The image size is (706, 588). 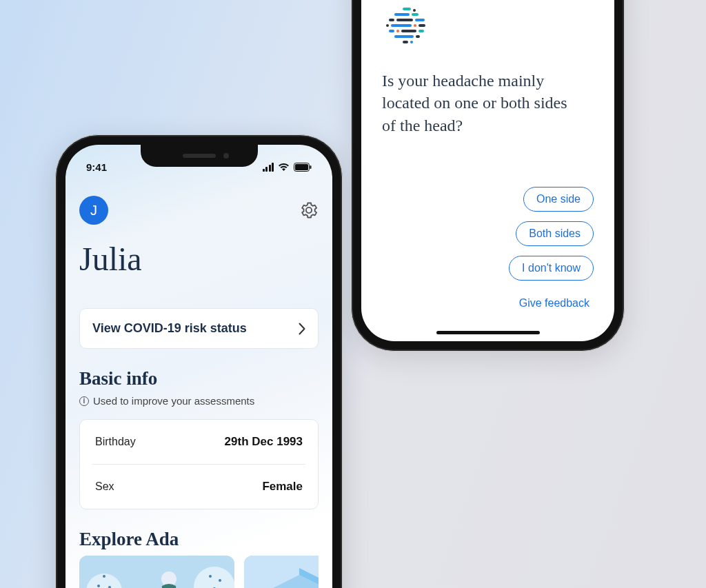 What do you see at coordinates (199, 442) in the screenshot?
I see `info-row-birthday: Birthday 29th Dec 1993` at bounding box center [199, 442].